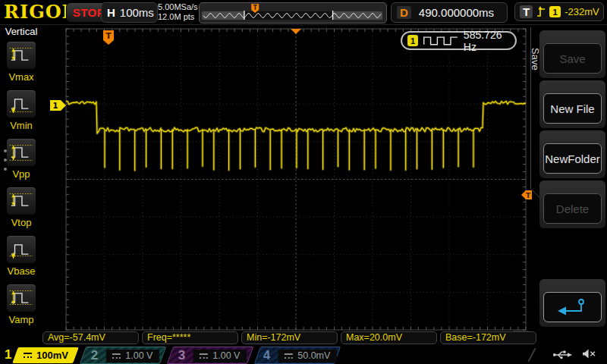  What do you see at coordinates (388, 338) in the screenshot?
I see `measure-max: Max=20.0mV` at bounding box center [388, 338].